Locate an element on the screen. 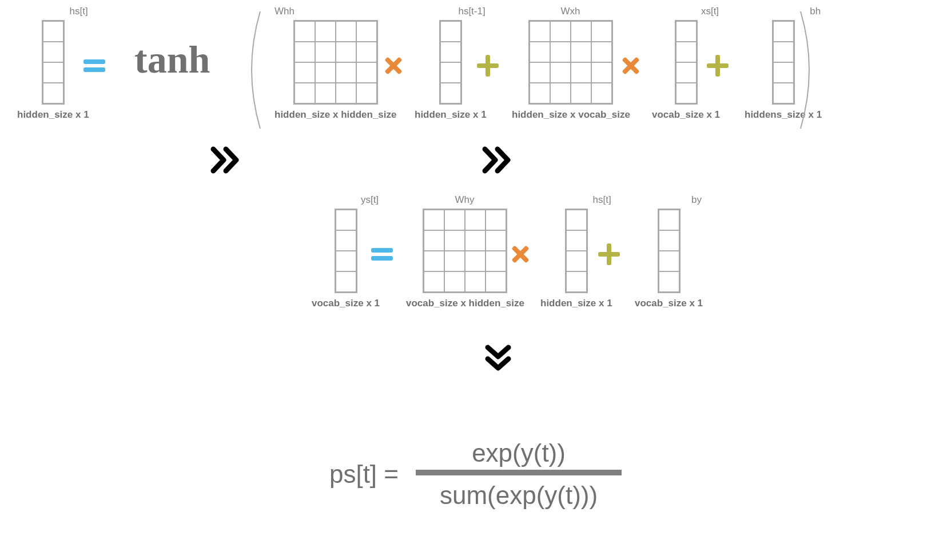 The height and width of the screenshot is (560, 951). dim-ys-t: vocab_size x 1 is located at coordinates (345, 303).